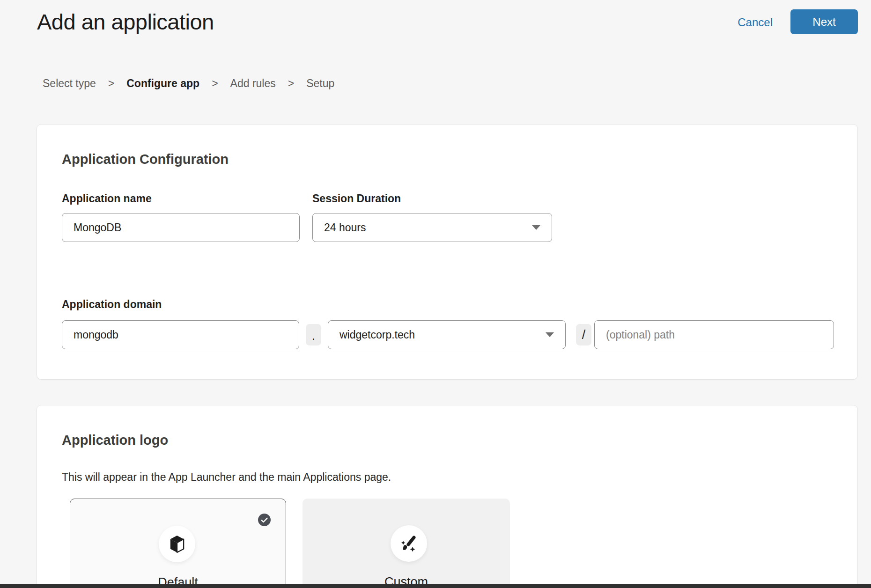  I want to click on breadcrumb-step-configure-app: Configure app, so click(163, 83).